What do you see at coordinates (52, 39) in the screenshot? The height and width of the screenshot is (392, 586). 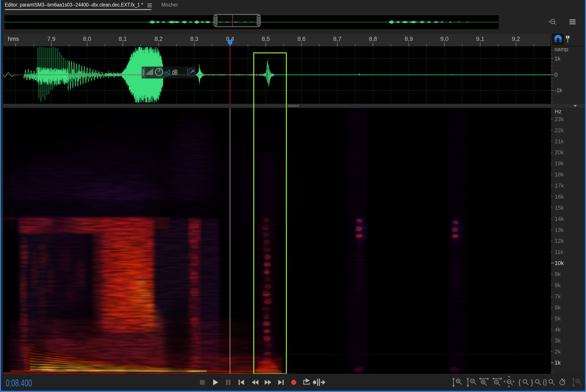 I see `svg-text: 7,9` at bounding box center [52, 39].